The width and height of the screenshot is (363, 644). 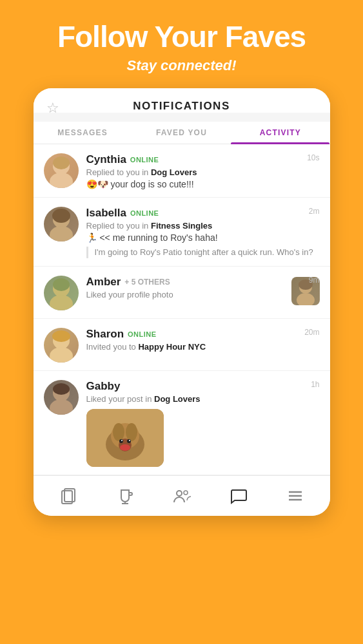 I want to click on hero-subtitle: Stay connected!, so click(x=182, y=66).